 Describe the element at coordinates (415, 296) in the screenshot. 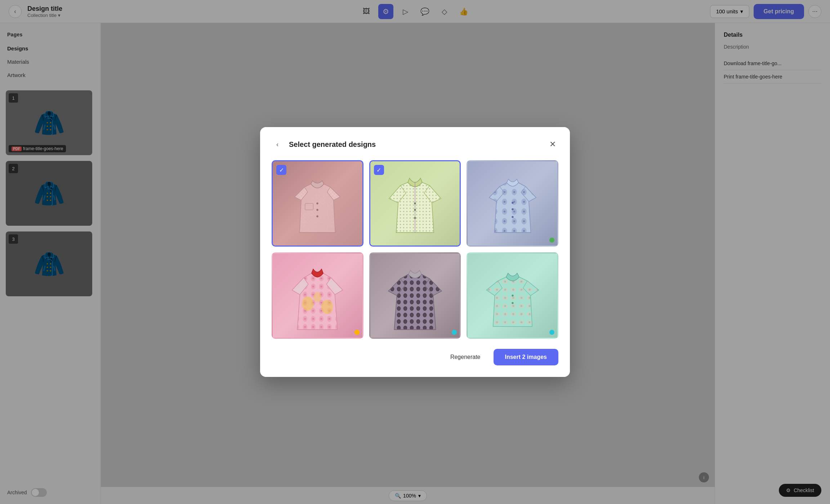

I see `design-card-5: ✓` at that location.